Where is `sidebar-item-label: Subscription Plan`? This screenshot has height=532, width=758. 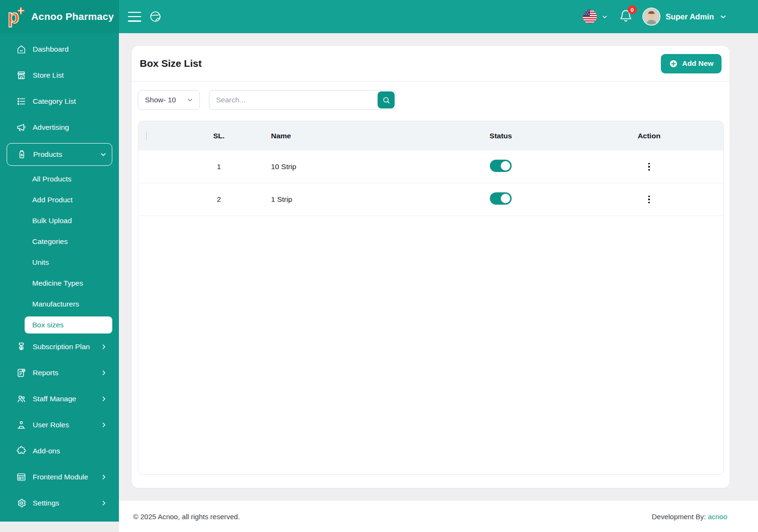
sidebar-item-label: Subscription Plan is located at coordinates (66, 347).